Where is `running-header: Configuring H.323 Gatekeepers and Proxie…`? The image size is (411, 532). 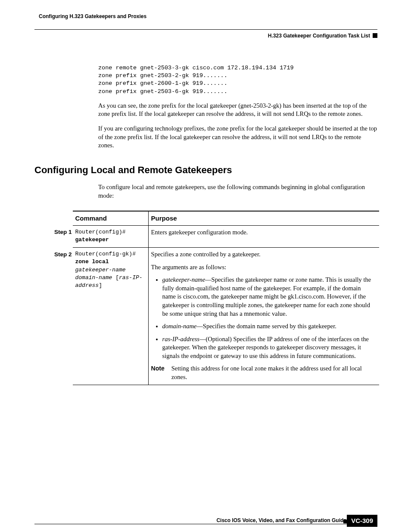 running-header: Configuring H.323 Gatekeepers and Proxie… is located at coordinates (206, 22).